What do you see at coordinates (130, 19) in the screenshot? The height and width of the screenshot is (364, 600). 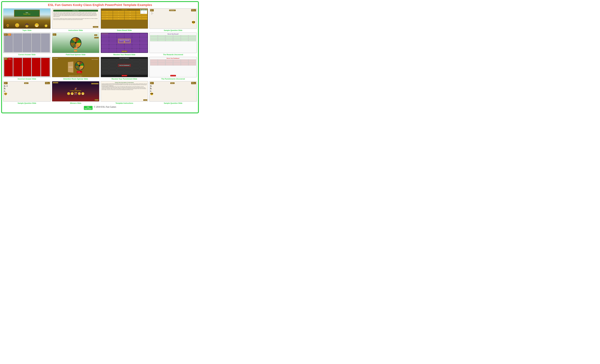 I see `desk-15: 😁` at bounding box center [130, 19].